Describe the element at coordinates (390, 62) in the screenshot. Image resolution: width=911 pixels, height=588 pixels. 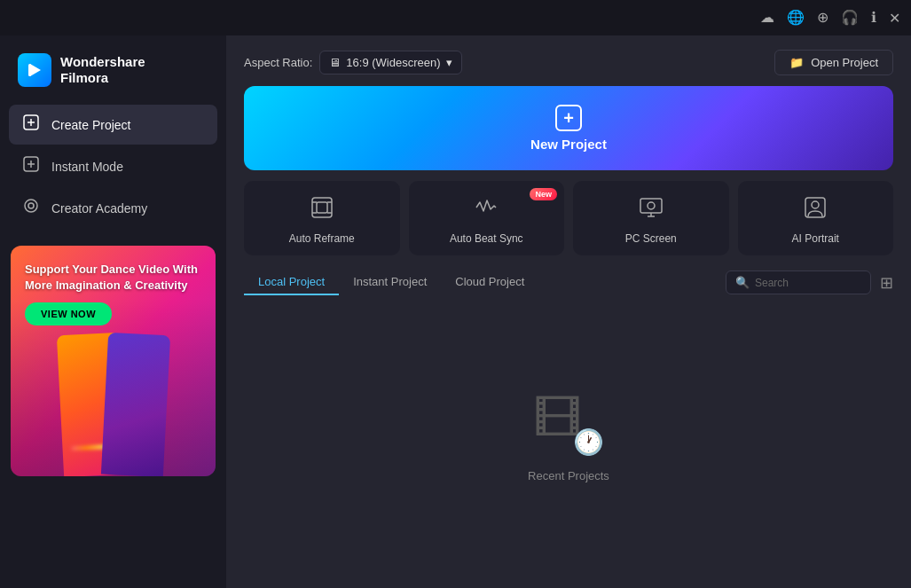
I see `aspect-ratio-dropdown: 🖥 16:9 (Widescreen) ▾` at that location.